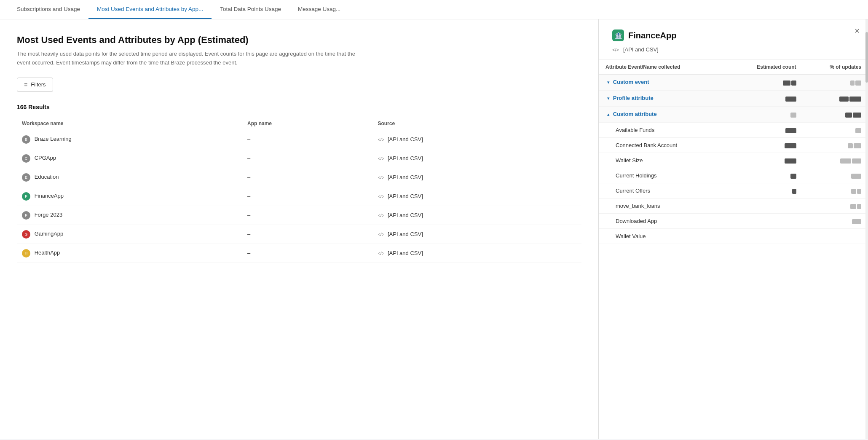 Image resolution: width=868 pixels, height=440 pixels. I want to click on drawer-source: </> [API and CSV], so click(733, 50).